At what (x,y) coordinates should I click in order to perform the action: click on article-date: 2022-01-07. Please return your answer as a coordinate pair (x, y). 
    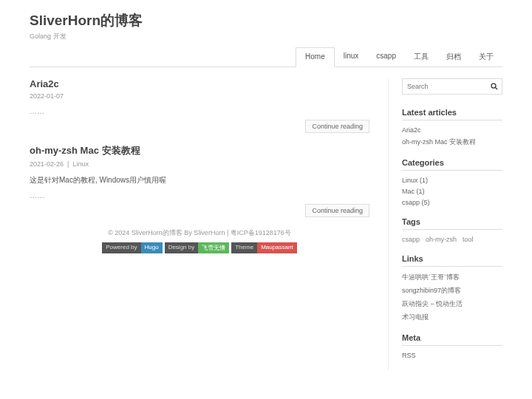
    Looking at the image, I should click on (47, 96).